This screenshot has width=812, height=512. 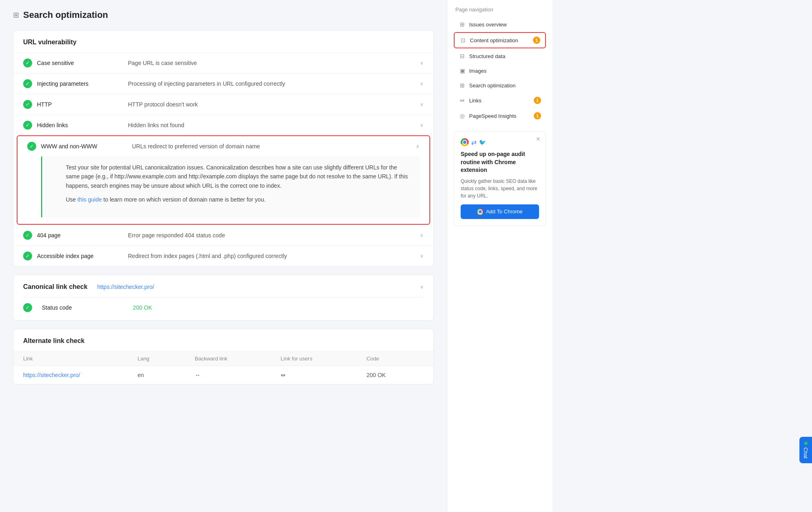 I want to click on issues-overview-icon: ⊞, so click(x=462, y=24).